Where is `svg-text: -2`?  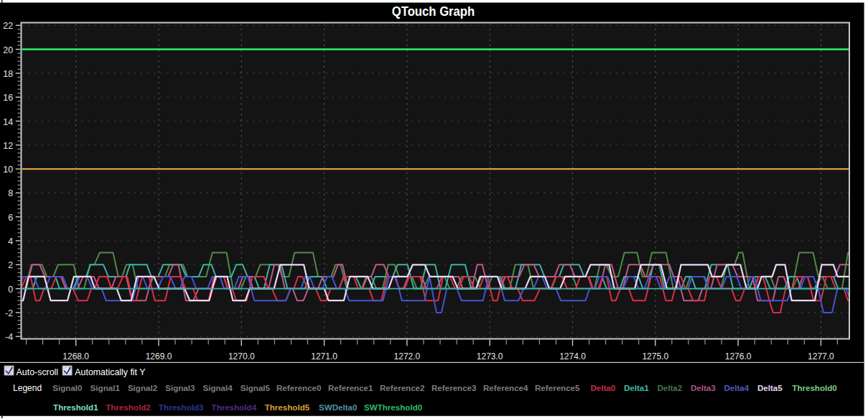
svg-text: -2 is located at coordinates (9, 313).